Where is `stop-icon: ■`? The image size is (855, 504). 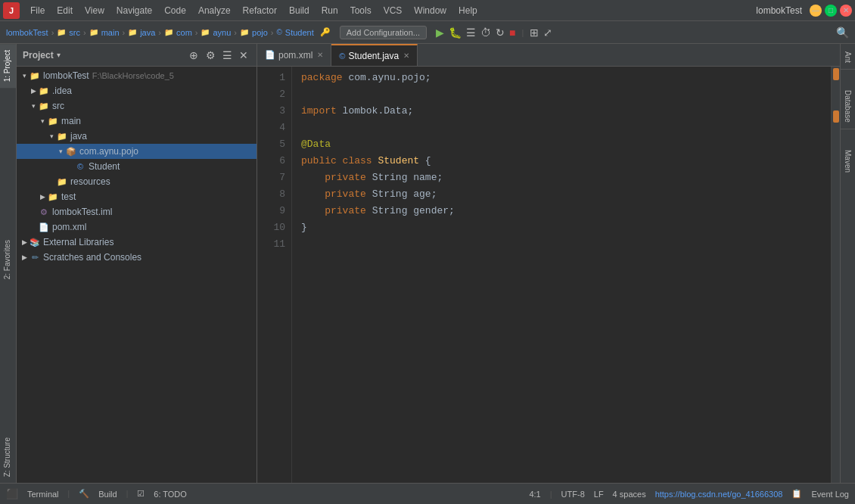
stop-icon: ■ is located at coordinates (512, 33).